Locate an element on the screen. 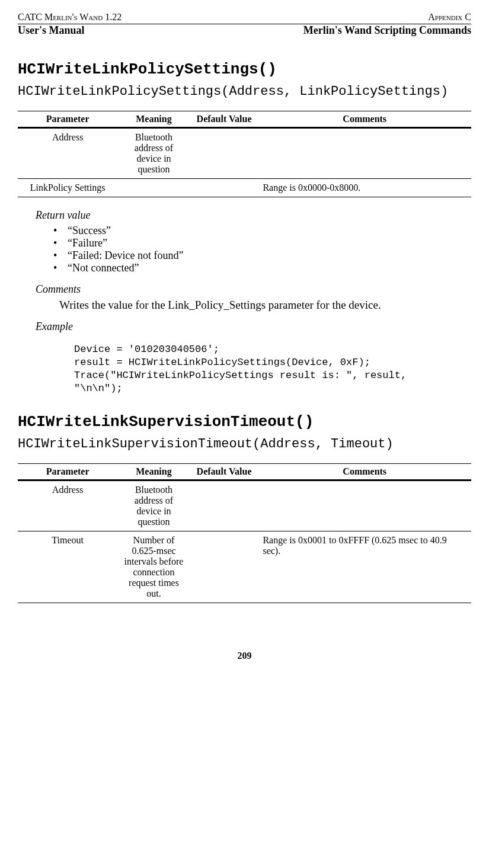  list-item: “Failure” is located at coordinates (262, 243).